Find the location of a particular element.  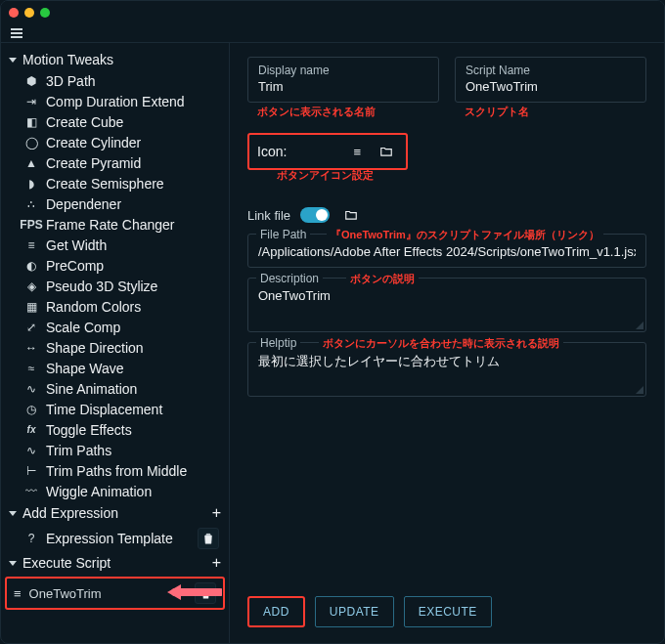

link-file-toggle is located at coordinates (315, 215).